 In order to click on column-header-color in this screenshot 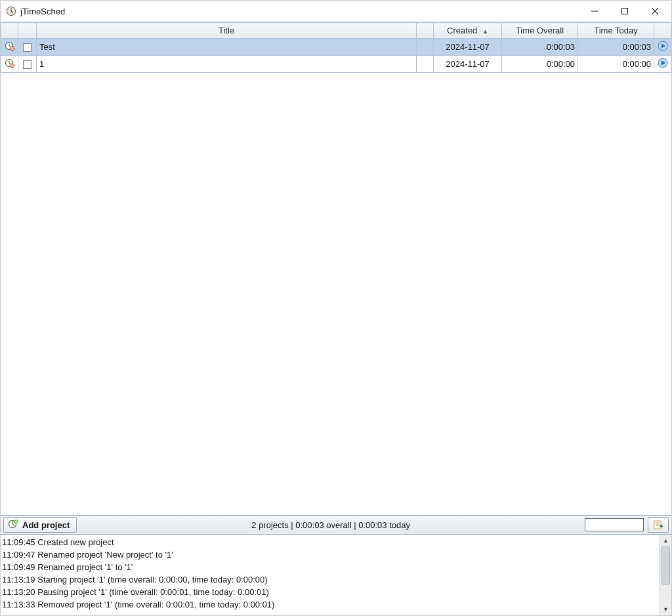, I will do `click(425, 31)`.